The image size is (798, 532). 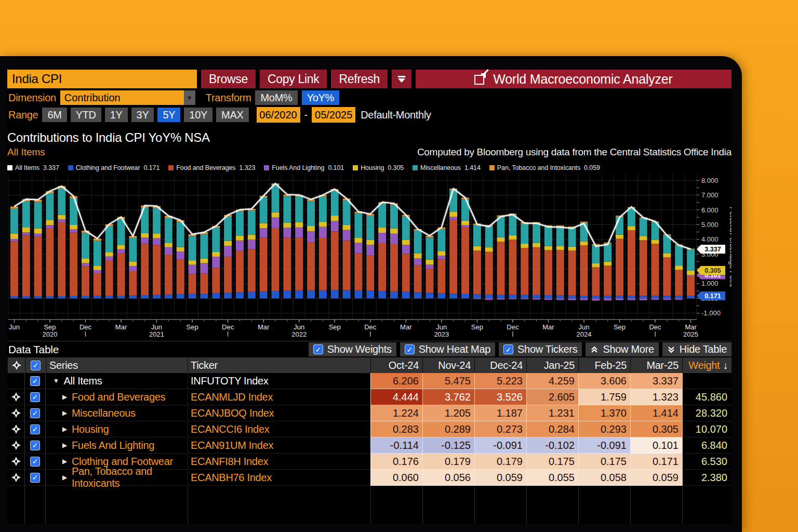 I want to click on series-cell-fuels-and-lighting: ▶Fuels And Lighting, so click(x=116, y=446).